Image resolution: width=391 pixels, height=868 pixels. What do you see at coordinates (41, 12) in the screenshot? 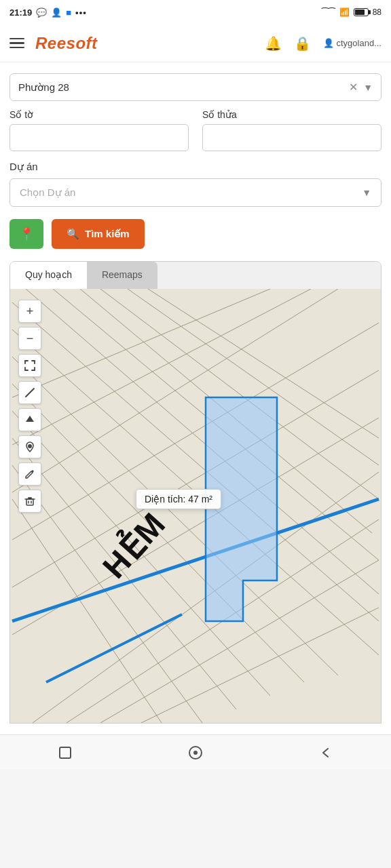
I see `zalo-icon: 💬` at bounding box center [41, 12].